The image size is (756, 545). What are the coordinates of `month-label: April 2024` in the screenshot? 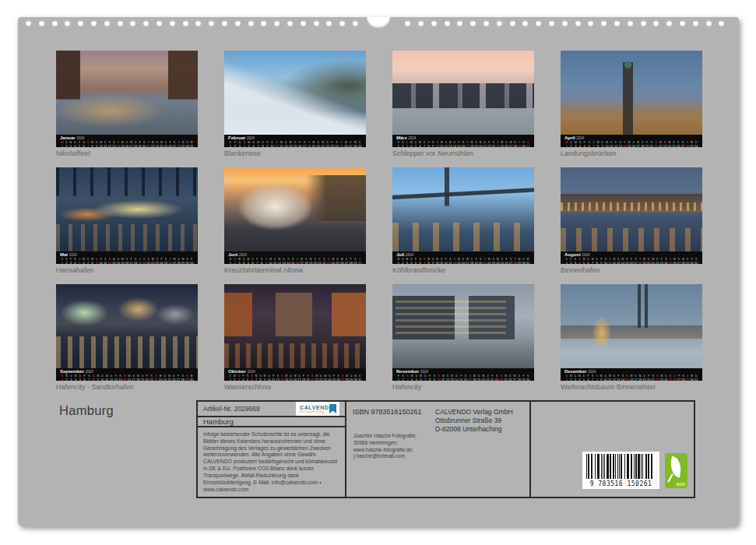 It's located at (631, 139).